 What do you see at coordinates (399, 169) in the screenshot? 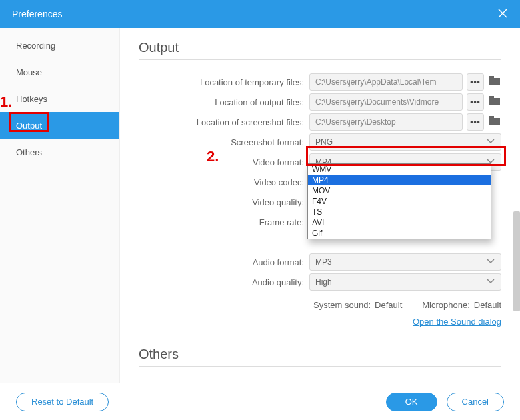
I see `dropdown-option-wmv: WMV` at bounding box center [399, 169].